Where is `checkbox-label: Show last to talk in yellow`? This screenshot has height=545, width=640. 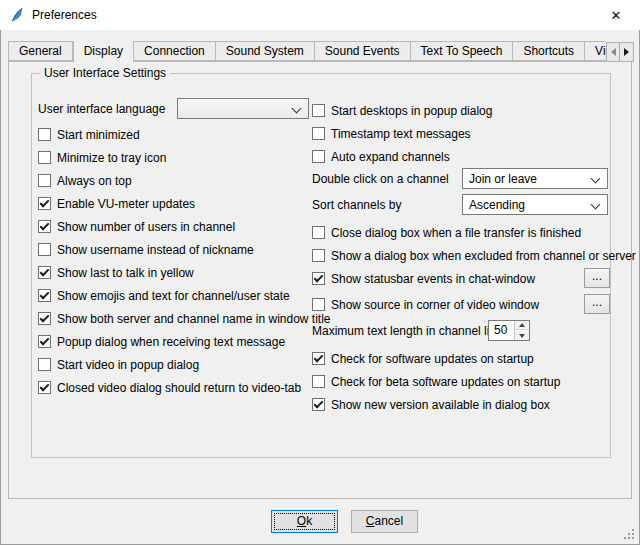
checkbox-label: Show last to talk in yellow is located at coordinates (126, 273).